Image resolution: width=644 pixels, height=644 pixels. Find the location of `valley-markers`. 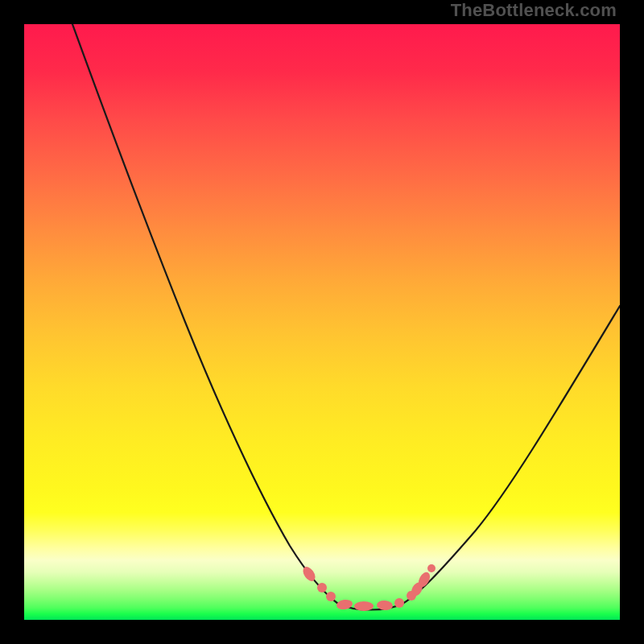

valley-markers is located at coordinates (368, 588).